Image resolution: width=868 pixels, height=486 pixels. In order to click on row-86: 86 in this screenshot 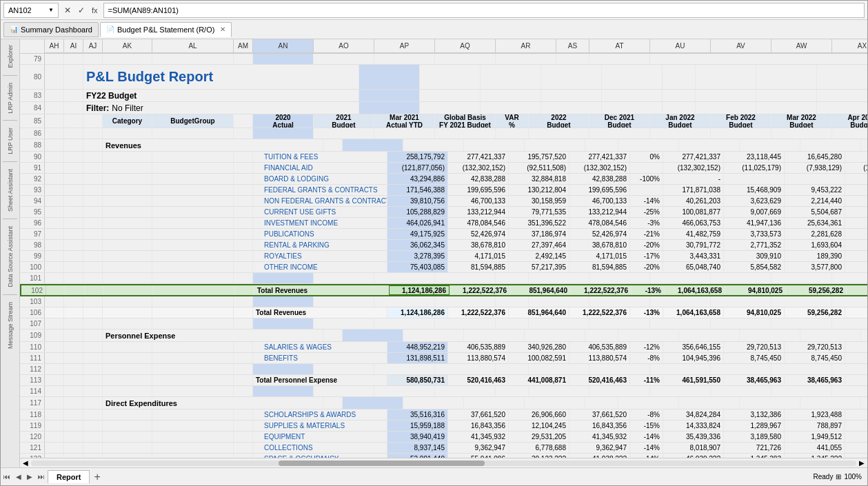, I will do `click(444, 134)`.